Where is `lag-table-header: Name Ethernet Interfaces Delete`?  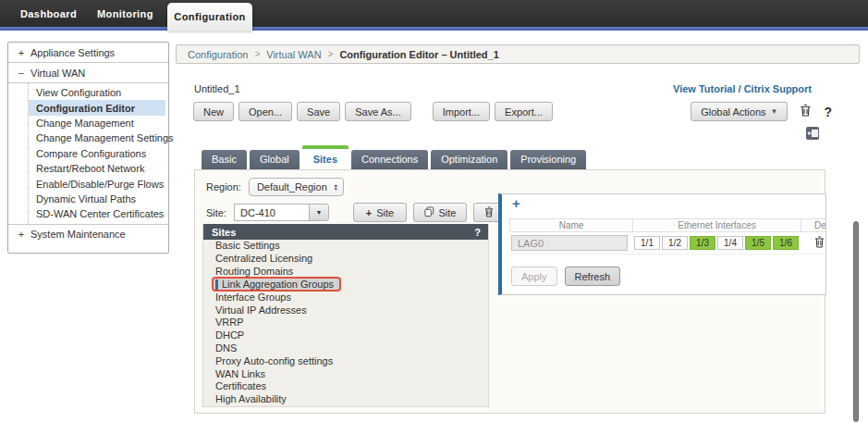 lag-table-header: Name Ethernet Interfaces Delete is located at coordinates (667, 226).